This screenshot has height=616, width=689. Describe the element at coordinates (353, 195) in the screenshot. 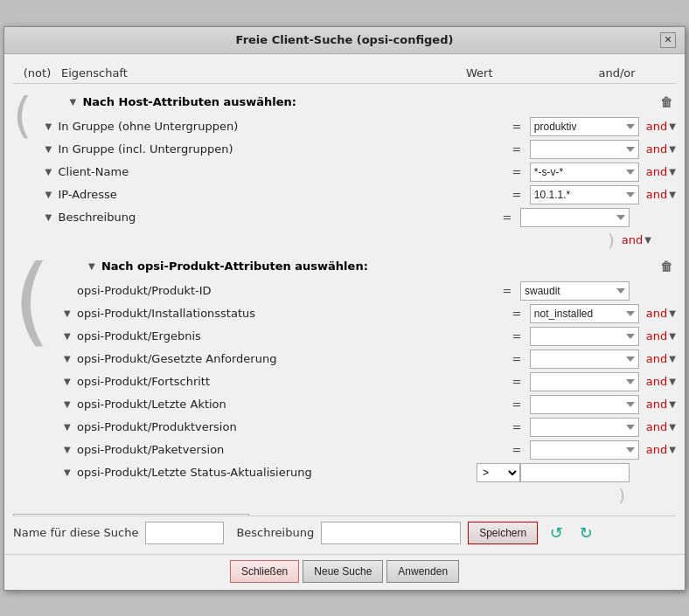

I see `table-row: ▼ IP-Adresse = 10.1.1.* and ▼` at that location.